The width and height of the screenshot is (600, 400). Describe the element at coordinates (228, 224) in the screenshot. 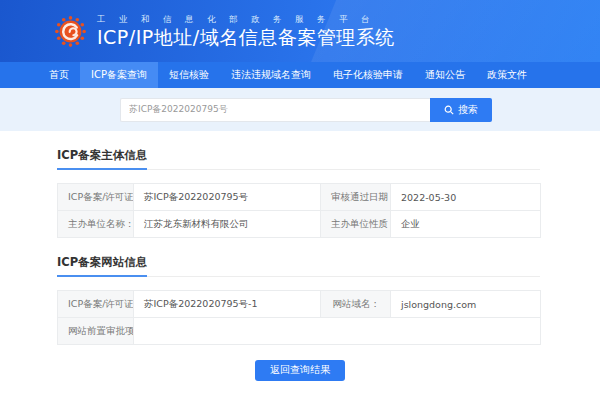

I see `field-value-organizer-name: 江苏龙东新材料有限公司` at that location.